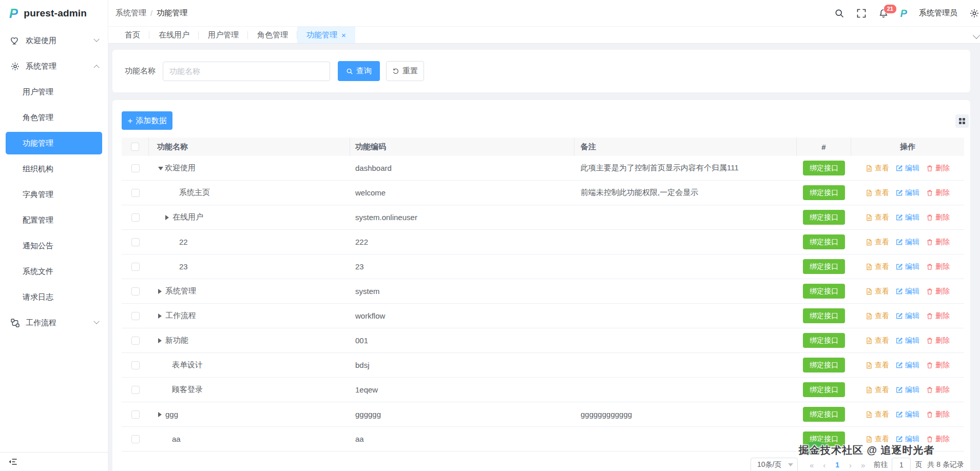  I want to click on tab-功能管理: 功能管理 ×, so click(326, 35).